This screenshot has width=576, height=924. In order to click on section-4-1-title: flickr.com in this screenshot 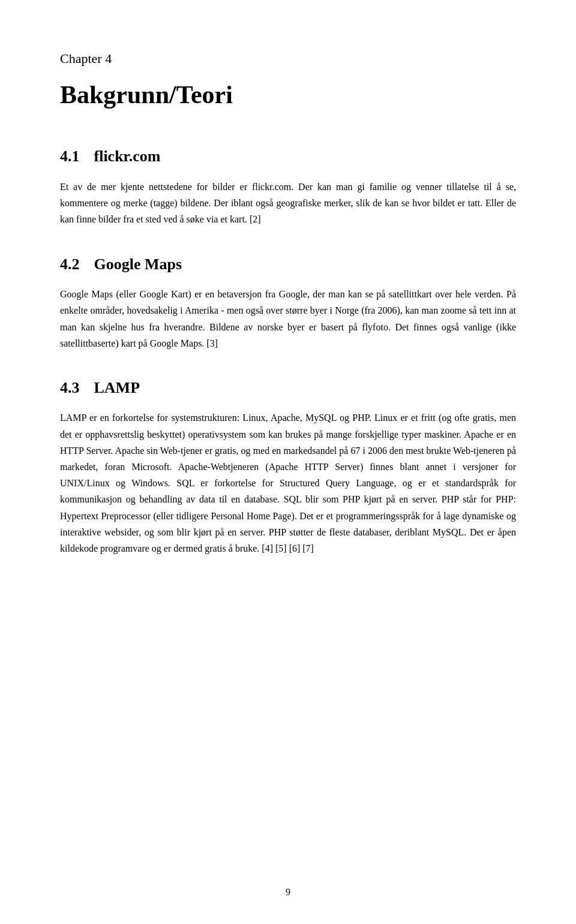, I will do `click(127, 156)`.